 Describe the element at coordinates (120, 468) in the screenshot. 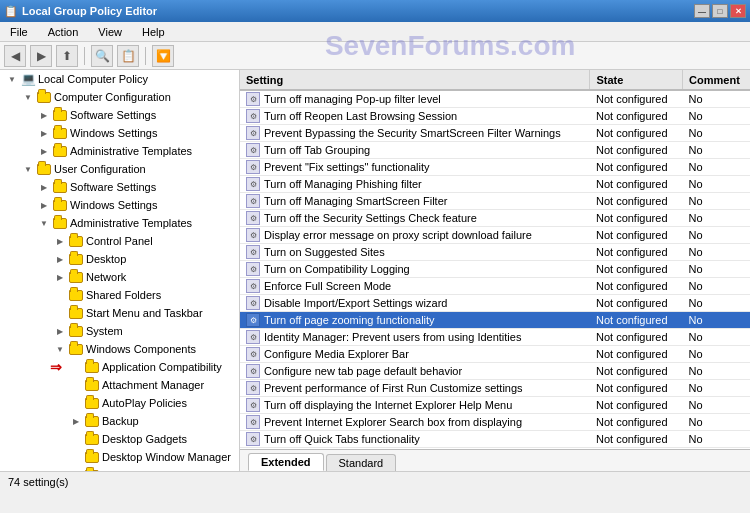

I see `tree-item-digital-locker: Digital Locker` at that location.